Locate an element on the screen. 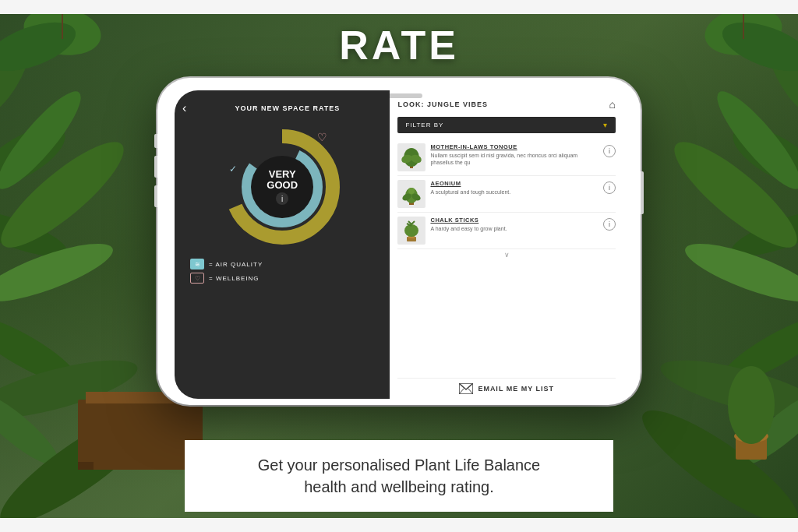 The height and width of the screenshot is (532, 798). bottom-caption: Get your personalised Plant Life Balance… is located at coordinates (399, 476).